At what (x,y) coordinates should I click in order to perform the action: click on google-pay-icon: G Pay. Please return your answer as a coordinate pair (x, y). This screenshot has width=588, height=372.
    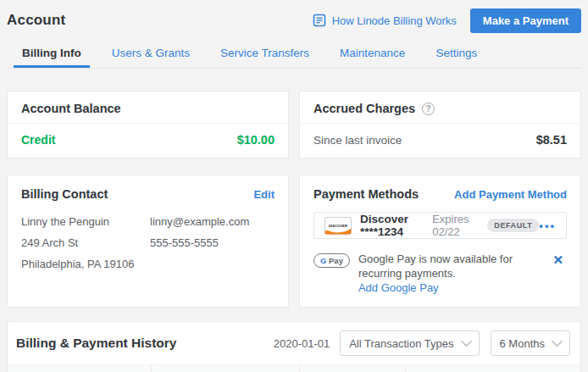
    Looking at the image, I should click on (332, 261).